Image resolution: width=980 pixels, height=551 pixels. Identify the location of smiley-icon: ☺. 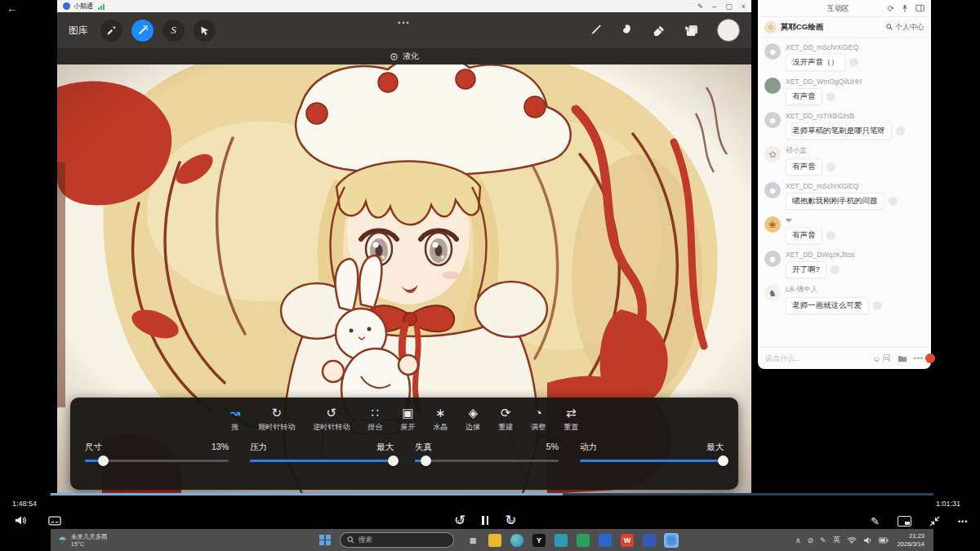
(876, 359).